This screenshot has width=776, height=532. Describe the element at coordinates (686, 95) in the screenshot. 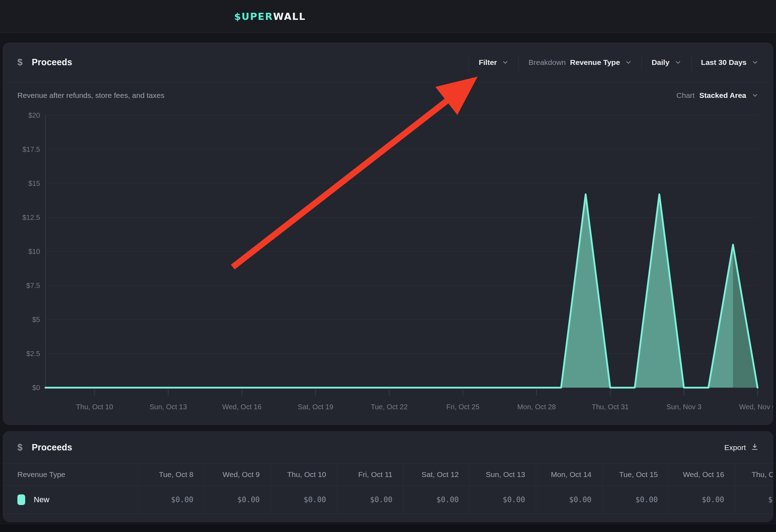

I see `chart-type-label: Chart` at that location.